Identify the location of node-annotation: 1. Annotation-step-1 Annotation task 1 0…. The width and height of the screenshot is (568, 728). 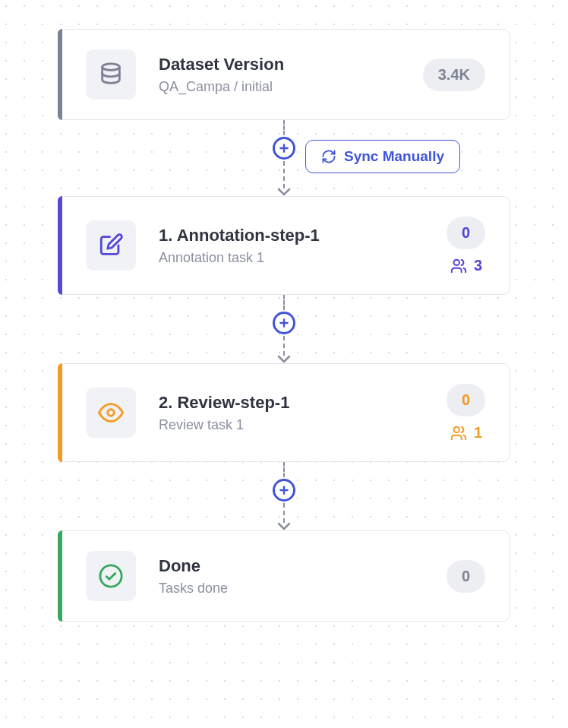
(284, 245).